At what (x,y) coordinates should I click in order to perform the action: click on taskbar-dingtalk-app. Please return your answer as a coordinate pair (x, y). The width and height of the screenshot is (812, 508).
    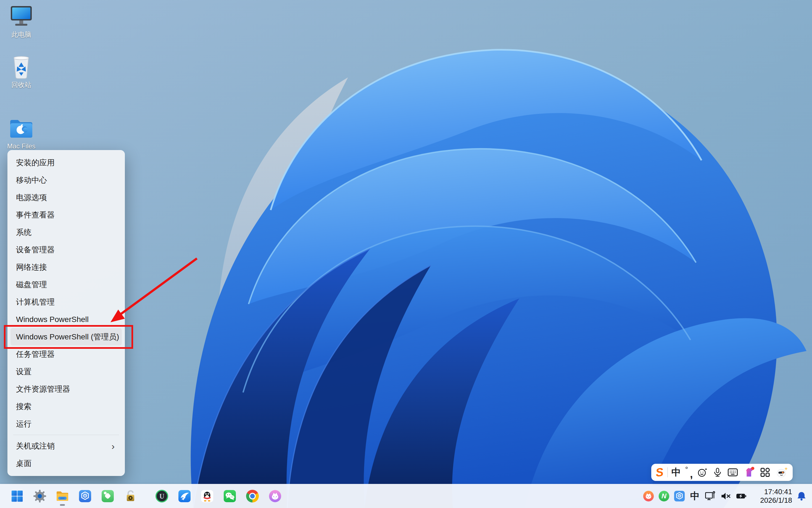
    Looking at the image, I should click on (185, 496).